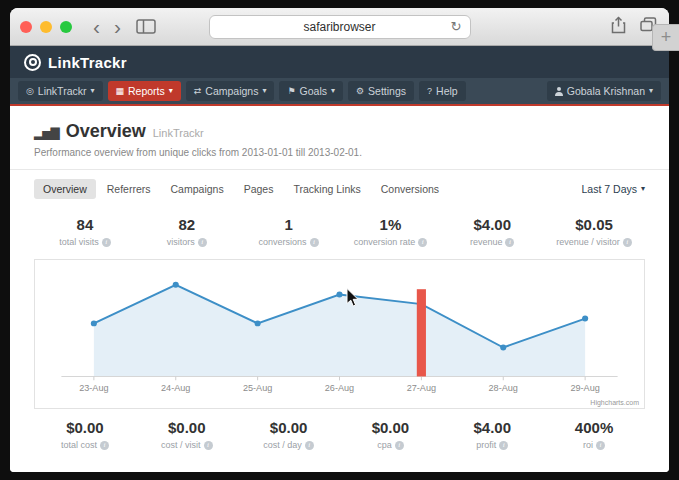  What do you see at coordinates (120, 92) in the screenshot?
I see `reports-icon: ▦` at bounding box center [120, 92].